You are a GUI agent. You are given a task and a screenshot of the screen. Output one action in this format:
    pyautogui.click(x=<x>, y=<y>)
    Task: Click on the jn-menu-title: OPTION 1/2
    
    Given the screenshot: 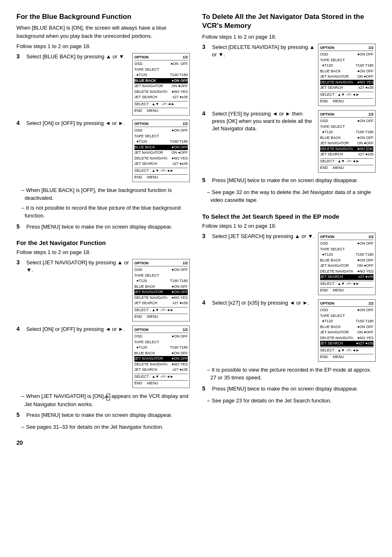 What is the action you would take?
    pyautogui.click(x=161, y=264)
    